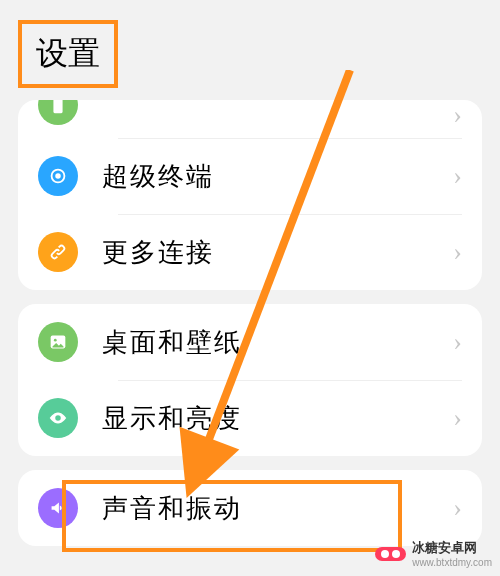 The width and height of the screenshot is (500, 576). I want to click on row-display-brightness: 显示和亮度 ›, so click(250, 418).